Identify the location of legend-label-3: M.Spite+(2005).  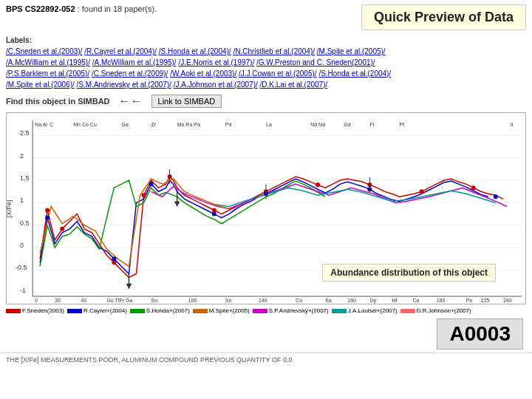
(229, 310).